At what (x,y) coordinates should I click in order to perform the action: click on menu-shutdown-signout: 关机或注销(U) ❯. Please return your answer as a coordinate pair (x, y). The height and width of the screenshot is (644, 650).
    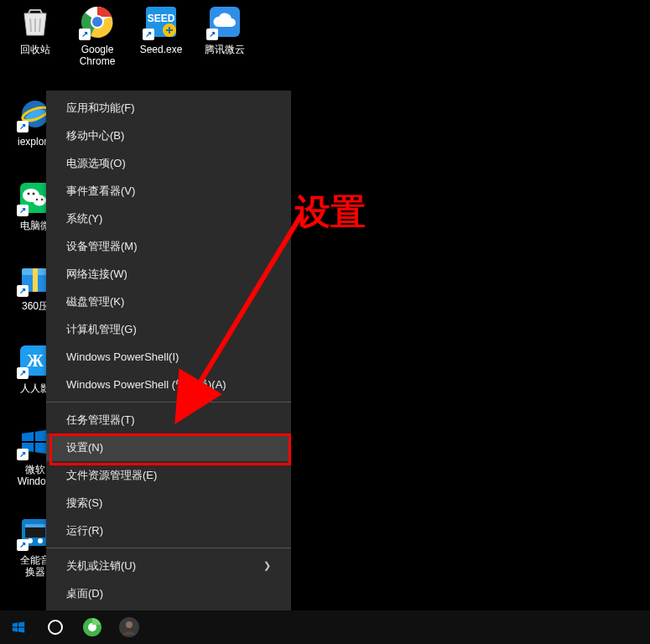
    Looking at the image, I should click on (169, 565).